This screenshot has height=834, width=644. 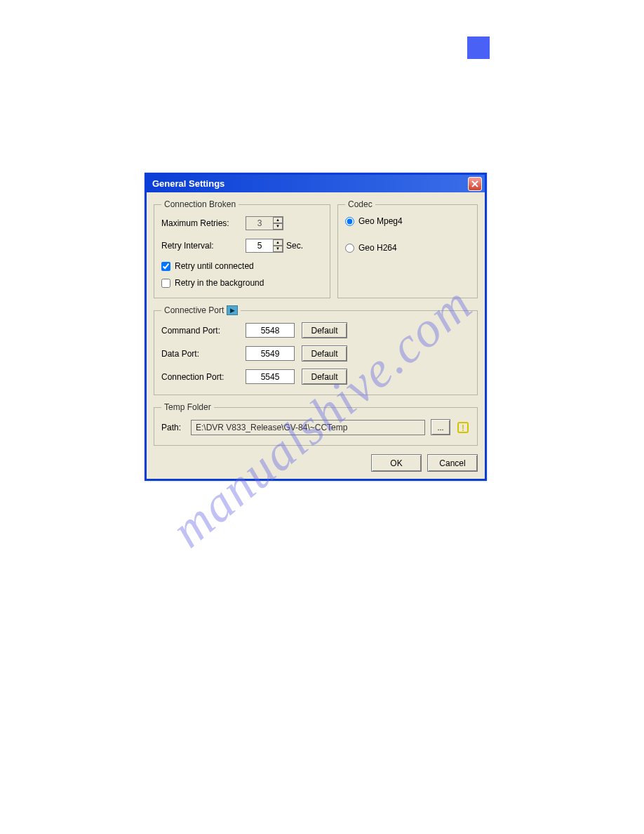 I want to click on browse-button: ..., so click(x=441, y=427).